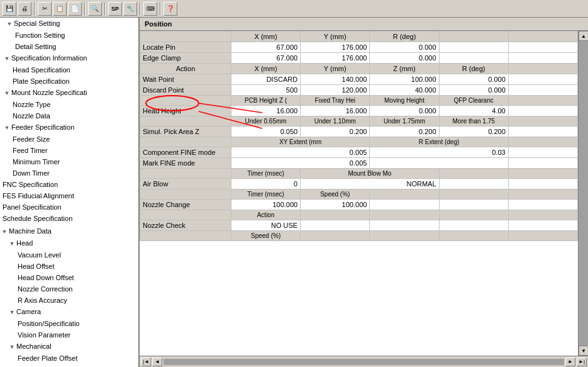  I want to click on header-row-2: Action X (mm) Y (mm) Z (mm) R (deg), so click(359, 69).